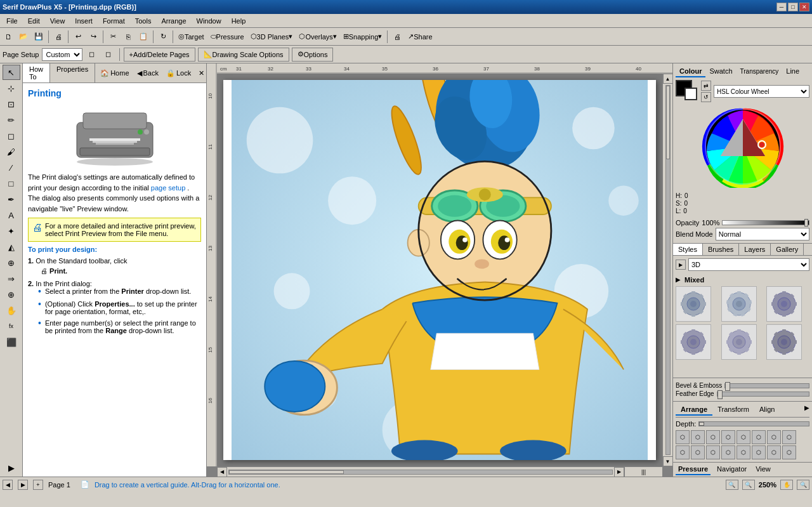  I want to click on redo-button: ↪, so click(93, 37).